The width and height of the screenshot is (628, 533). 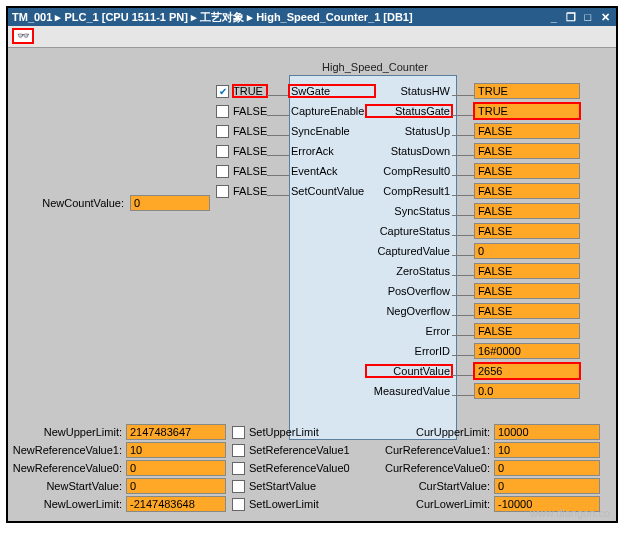 What do you see at coordinates (176, 450) in the screenshot?
I see `param-value: 10` at bounding box center [176, 450].